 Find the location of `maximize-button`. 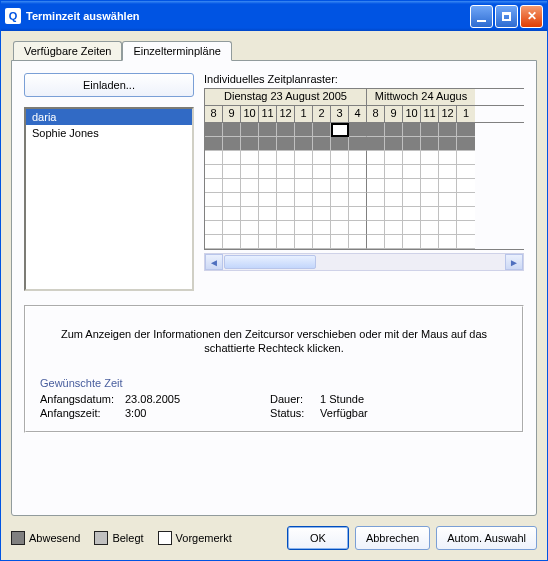

maximize-button is located at coordinates (506, 16).